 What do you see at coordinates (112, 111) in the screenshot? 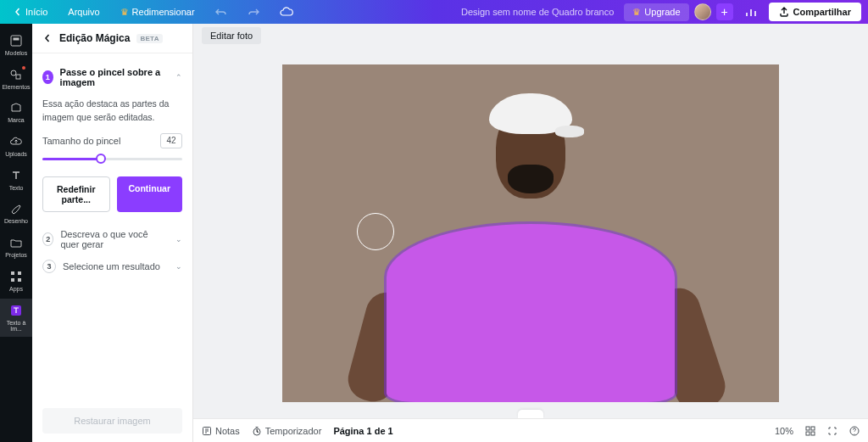
I see `step-description: Essa ação destaca as partes da imagem qu…` at bounding box center [112, 111].